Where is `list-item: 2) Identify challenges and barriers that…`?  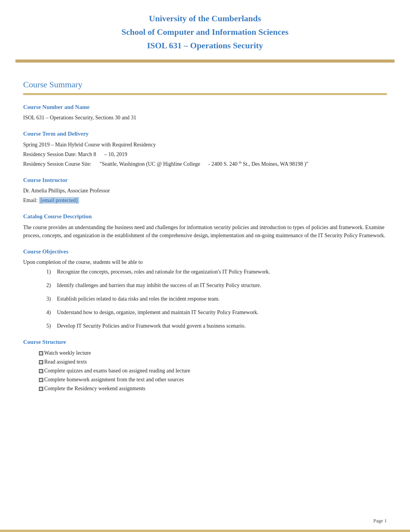 list-item: 2) Identify challenges and barriers that… is located at coordinates (217, 285).